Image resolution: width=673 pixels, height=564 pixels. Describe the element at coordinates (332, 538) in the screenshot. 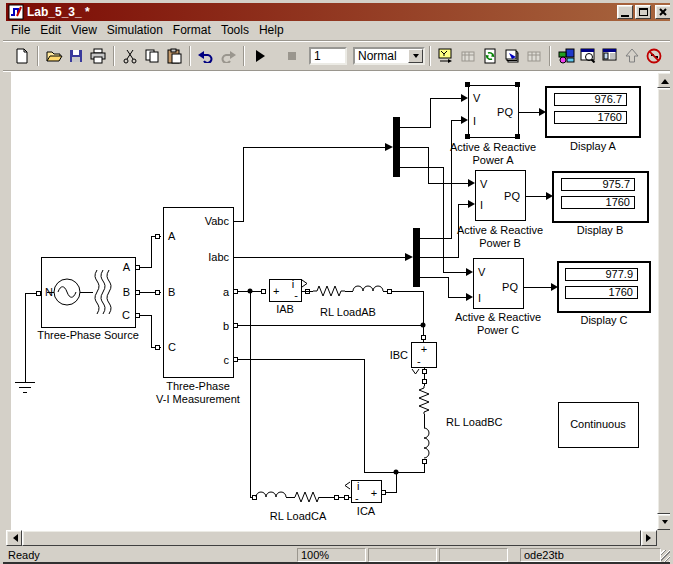

I see `horizontal-scrollbar` at that location.